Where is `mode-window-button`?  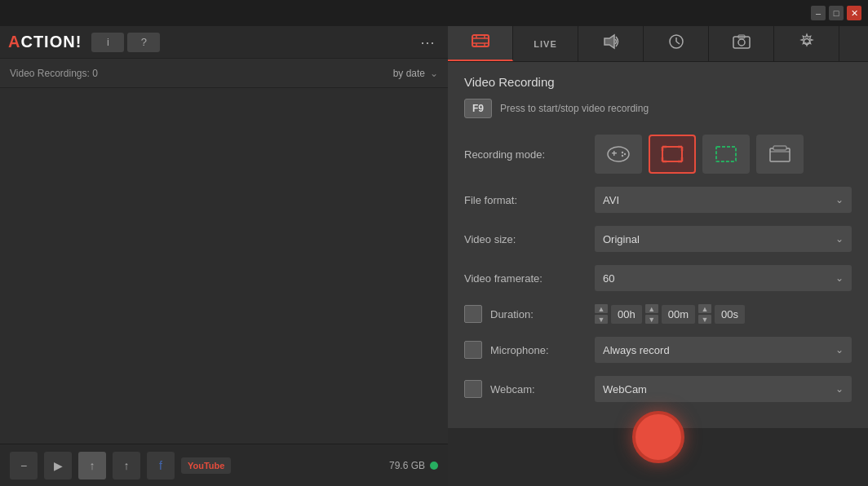
mode-window-button is located at coordinates (780, 154).